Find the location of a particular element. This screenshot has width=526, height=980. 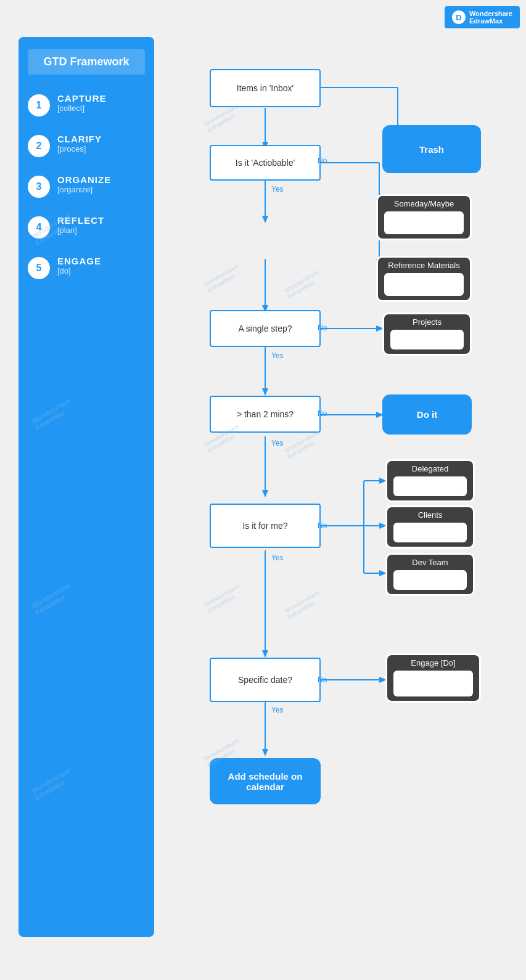

watermark-flow-2: WondershareEdrawMax is located at coordinates (223, 279).